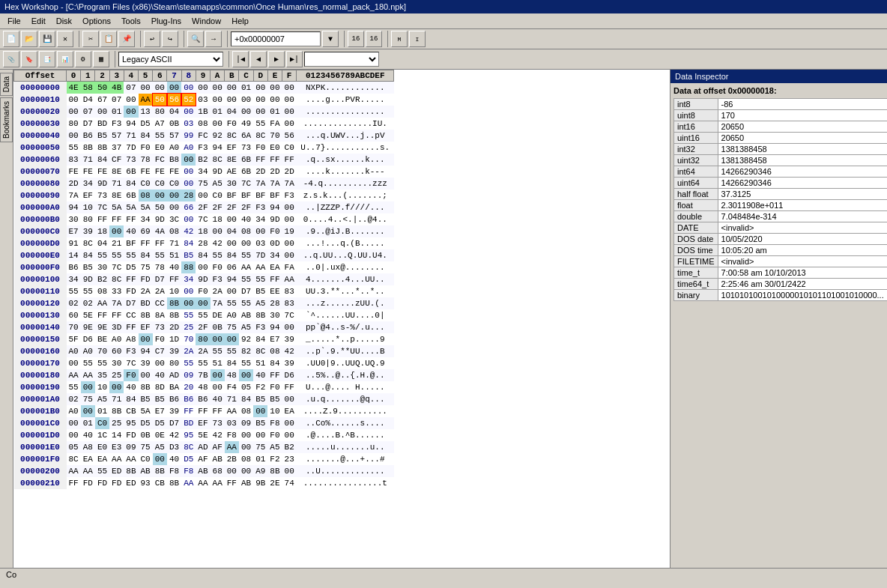 This screenshot has width=887, height=588. I want to click on hex-cell: F0, so click(274, 435).